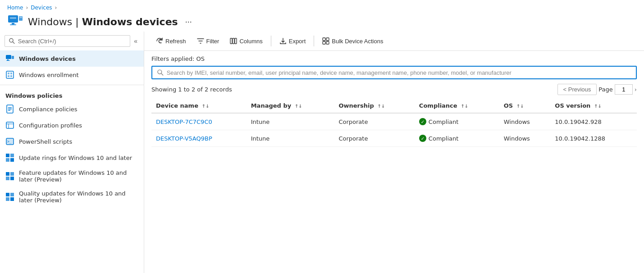  I want to click on bulk-device-actions-button: Bulk Device Actions, so click(352, 41).